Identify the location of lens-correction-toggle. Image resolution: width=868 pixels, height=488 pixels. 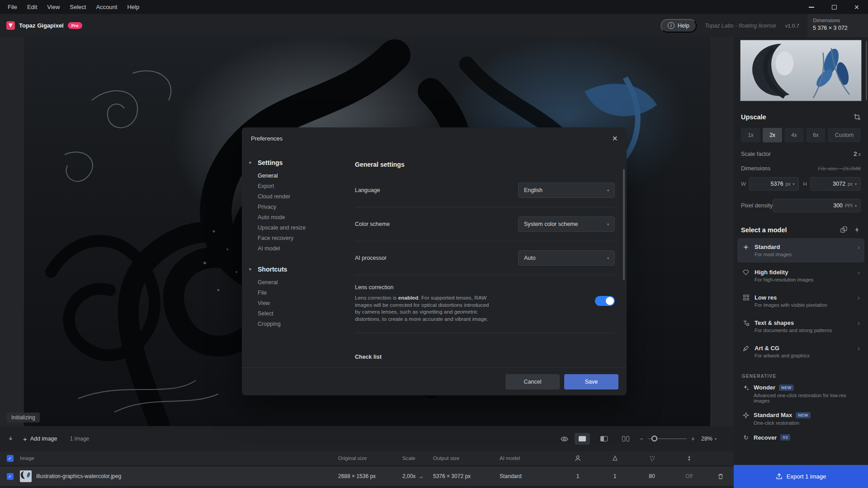
(605, 301).